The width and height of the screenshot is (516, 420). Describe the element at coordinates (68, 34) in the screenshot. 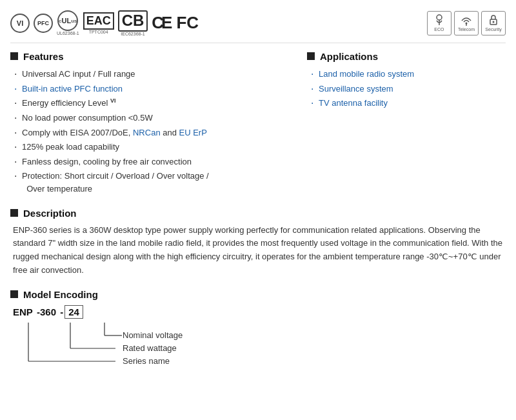

I see `ul-sub1: UL62368-1` at that location.